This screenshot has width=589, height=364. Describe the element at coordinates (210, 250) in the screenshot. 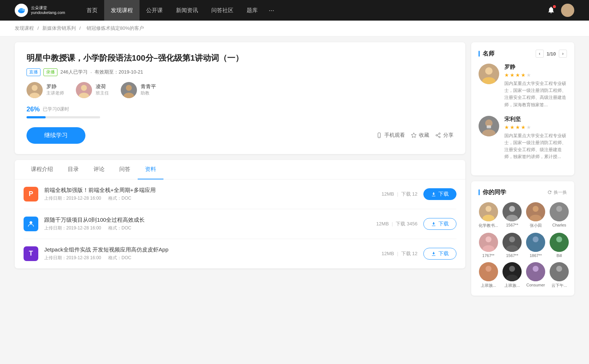

I see `resource-name-2: Jetpack全组件实战 开发短视频应用高仿皮皮虾App` at that location.